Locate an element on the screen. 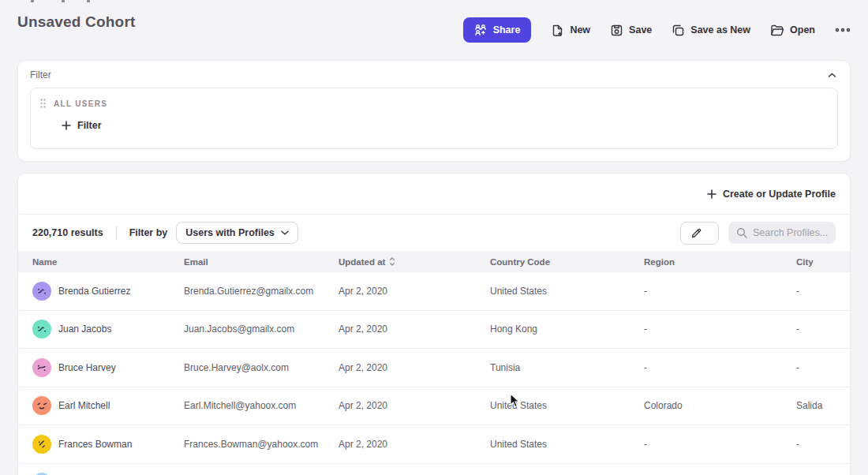 The width and height of the screenshot is (868, 475). save-as-new-button-label: Save as New is located at coordinates (720, 30).